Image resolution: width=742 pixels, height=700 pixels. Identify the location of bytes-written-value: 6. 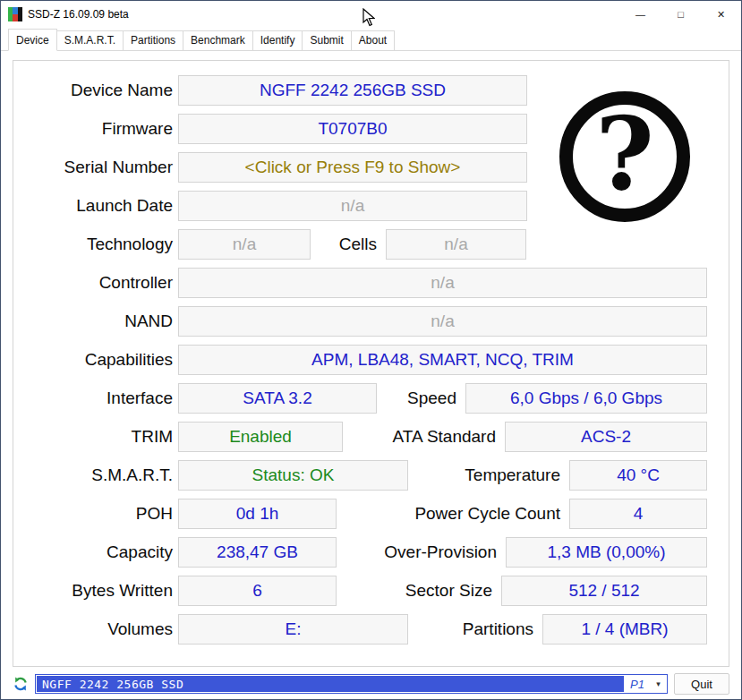
(258, 591).